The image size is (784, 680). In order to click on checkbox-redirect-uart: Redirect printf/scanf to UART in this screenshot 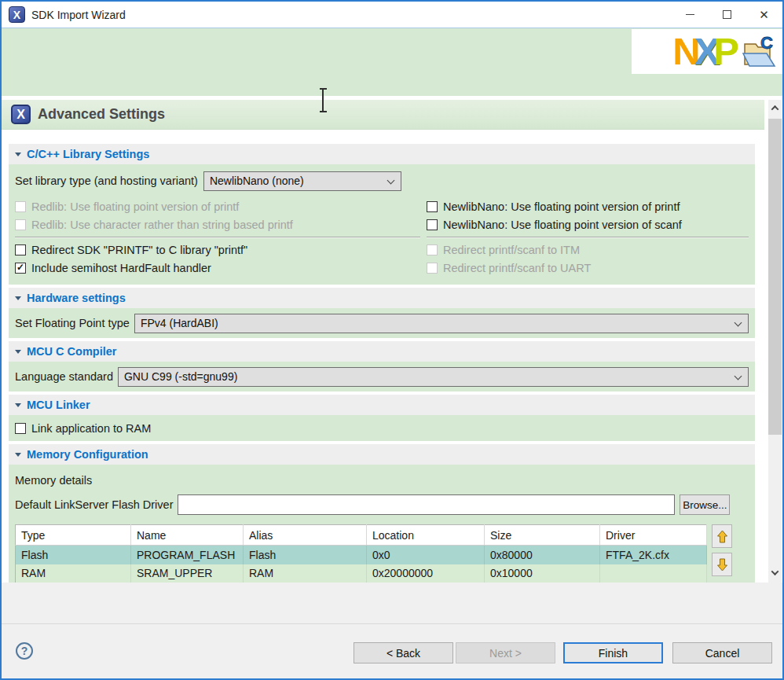, I will do `click(588, 267)`.